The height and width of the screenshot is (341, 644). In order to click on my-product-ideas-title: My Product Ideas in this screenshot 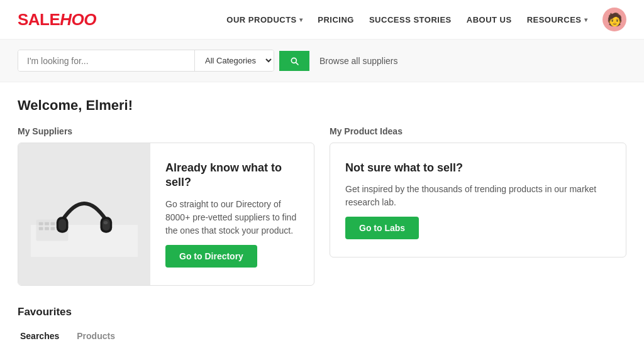, I will do `click(478, 131)`.